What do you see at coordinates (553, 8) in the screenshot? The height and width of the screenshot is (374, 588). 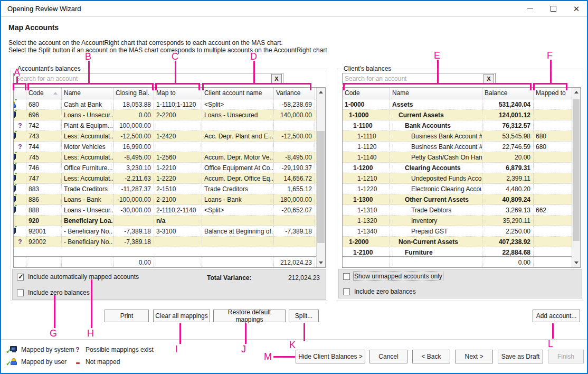 I see `maximize-button` at bounding box center [553, 8].